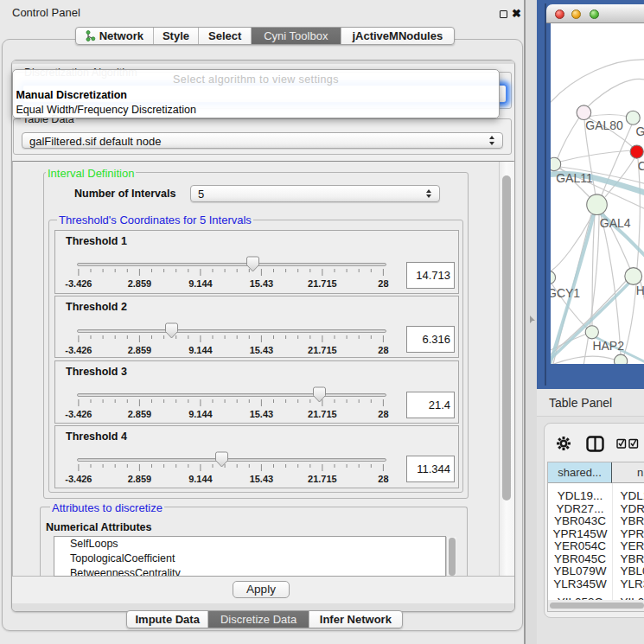 The image size is (644, 644). I want to click on svg-text: GCY1, so click(565, 293).